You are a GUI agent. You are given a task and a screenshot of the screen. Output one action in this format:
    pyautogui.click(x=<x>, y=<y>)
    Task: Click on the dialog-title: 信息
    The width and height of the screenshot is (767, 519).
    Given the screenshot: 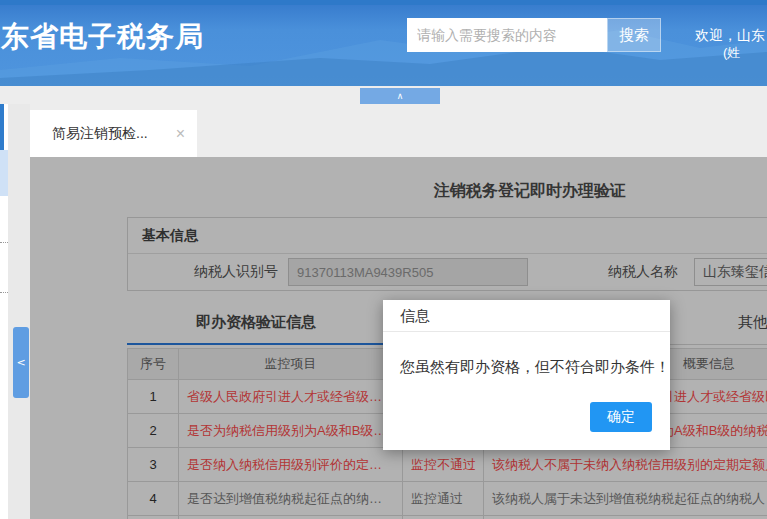 What is the action you would take?
    pyautogui.click(x=526, y=316)
    